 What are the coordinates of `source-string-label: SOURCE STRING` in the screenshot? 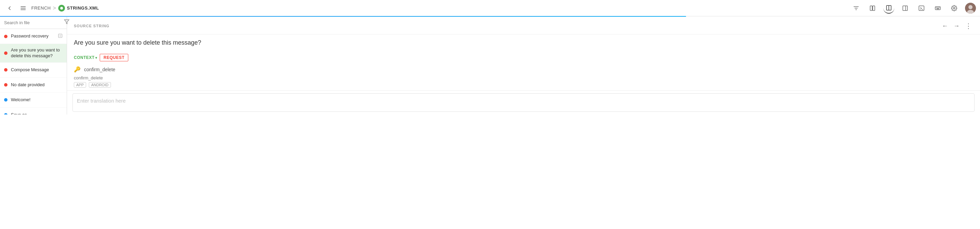 It's located at (92, 26).